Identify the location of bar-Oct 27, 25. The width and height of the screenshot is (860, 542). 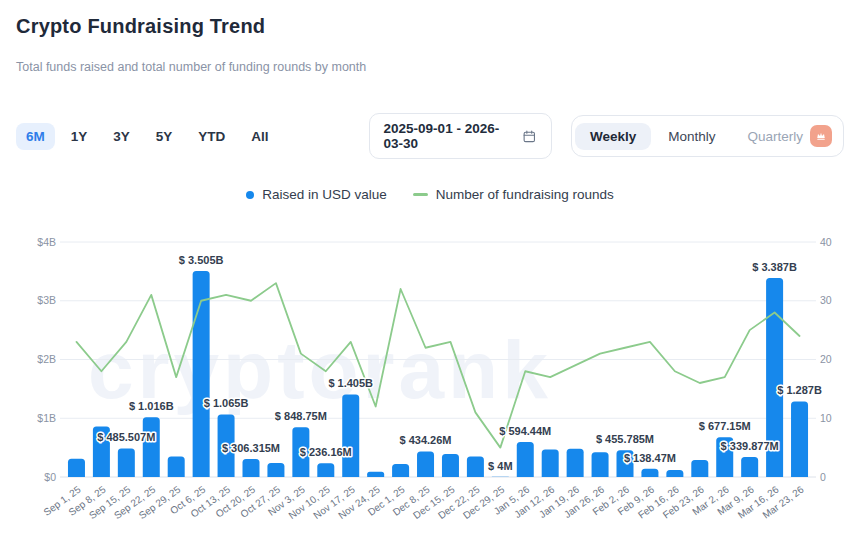
(276, 470).